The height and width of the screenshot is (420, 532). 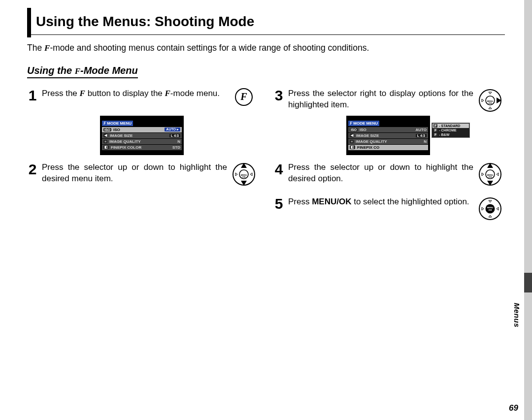 What do you see at coordinates (490, 209) in the screenshot?
I see `selector-ok-icon: MENU /OK` at bounding box center [490, 209].